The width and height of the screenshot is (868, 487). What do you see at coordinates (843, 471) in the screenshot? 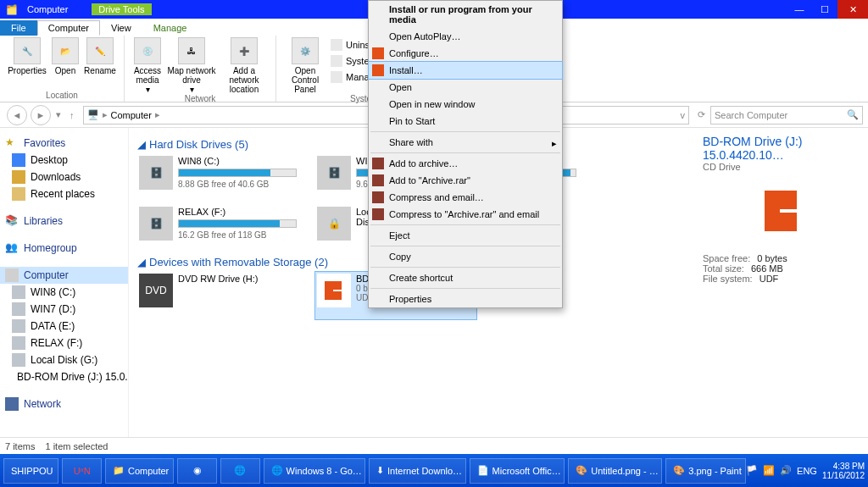
I see `clock: 4:38 PM11/16/2012` at bounding box center [843, 471].